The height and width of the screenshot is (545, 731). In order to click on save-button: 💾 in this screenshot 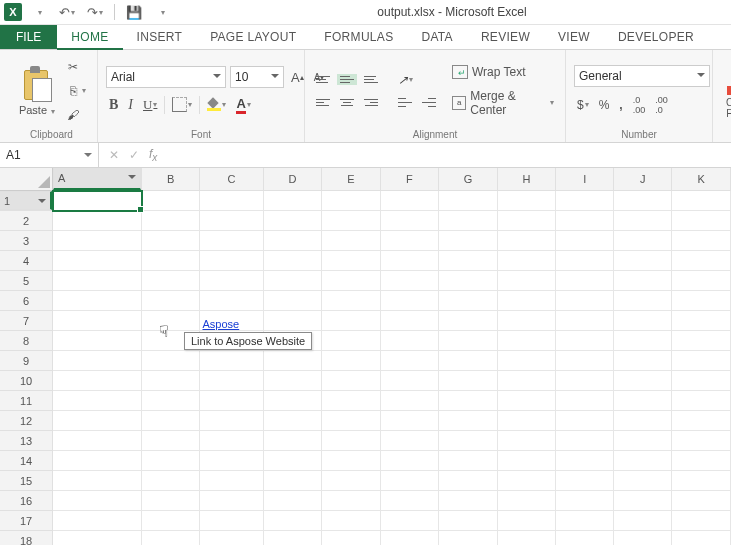, I will do `click(134, 12)`.